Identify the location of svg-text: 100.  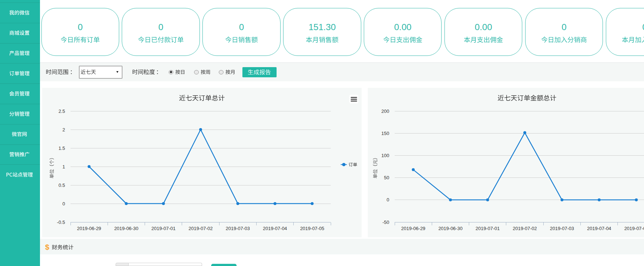
(385, 155).